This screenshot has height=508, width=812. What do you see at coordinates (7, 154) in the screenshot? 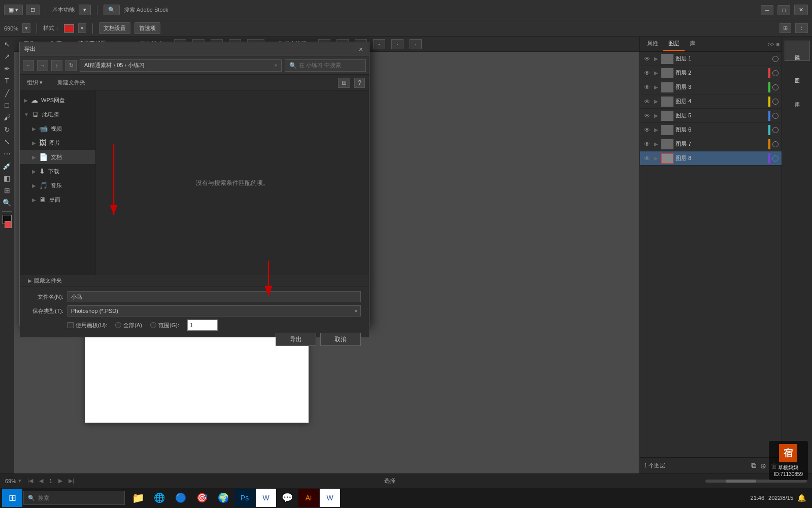
I see `blend-tool: ⋯` at bounding box center [7, 154].